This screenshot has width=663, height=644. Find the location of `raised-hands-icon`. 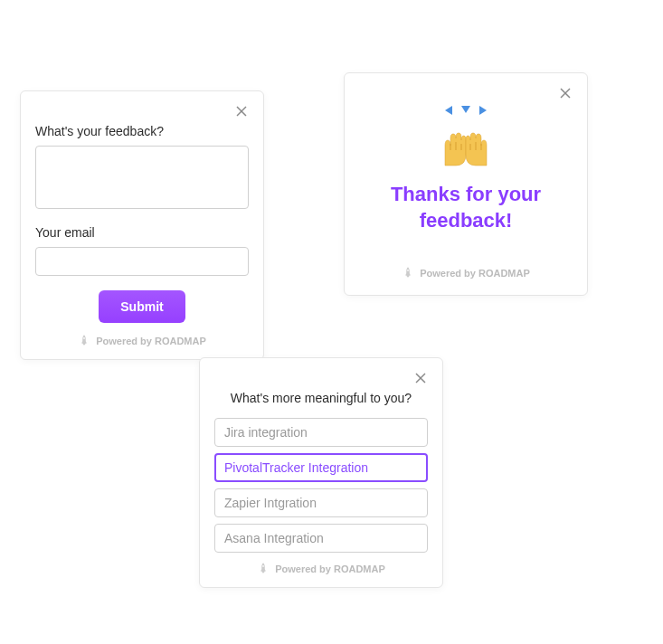

raised-hands-icon is located at coordinates (466, 147).